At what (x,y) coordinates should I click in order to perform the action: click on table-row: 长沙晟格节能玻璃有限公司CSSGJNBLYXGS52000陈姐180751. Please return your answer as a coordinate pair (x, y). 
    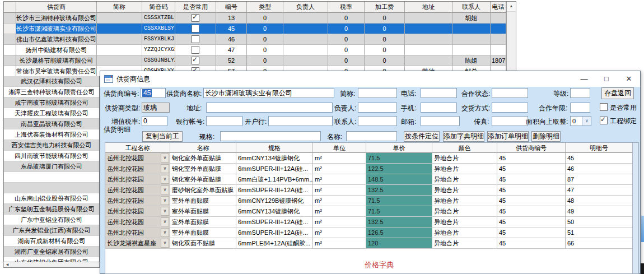
    Looking at the image, I should click on (255, 61).